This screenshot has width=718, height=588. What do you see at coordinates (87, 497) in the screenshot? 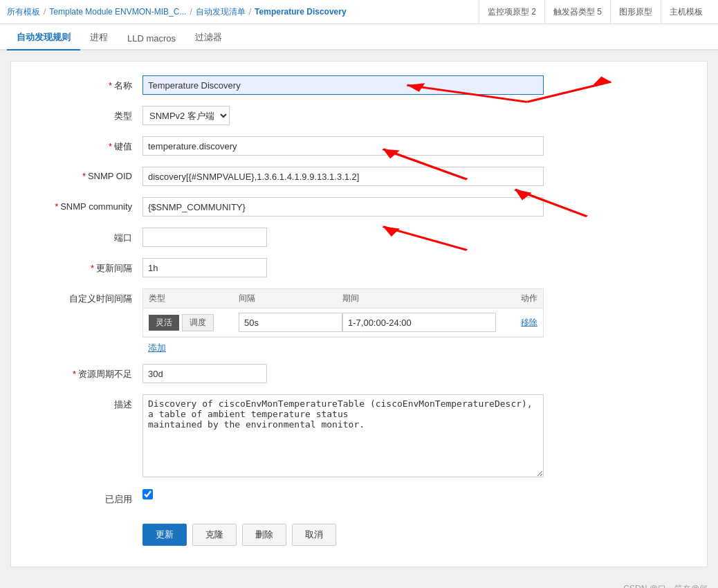
I see `enabled-label: 已启用` at bounding box center [87, 497].